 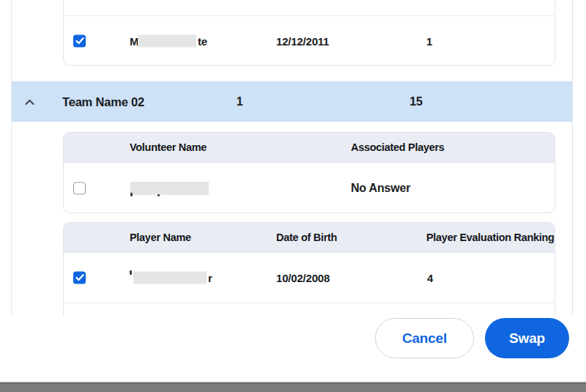 I want to click on col-player-evaluation-ranking: Player Evaluation Ranking, so click(x=491, y=237).